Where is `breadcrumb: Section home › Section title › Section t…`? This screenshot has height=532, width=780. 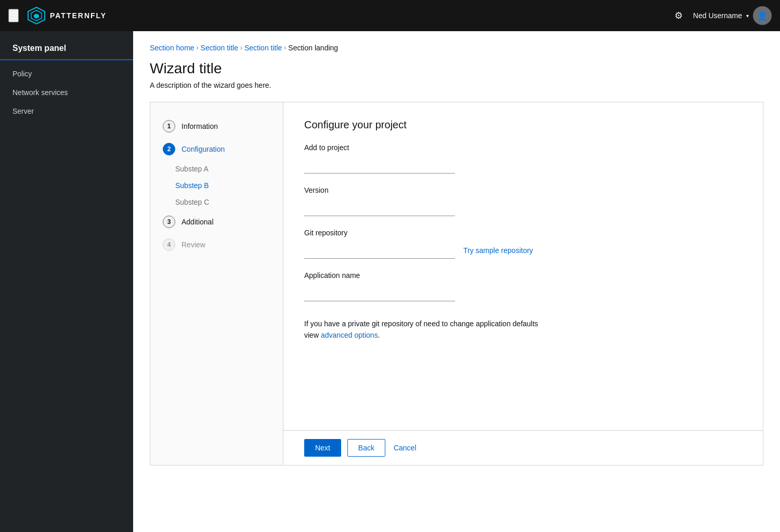 breadcrumb: Section home › Section title › Section t… is located at coordinates (457, 48).